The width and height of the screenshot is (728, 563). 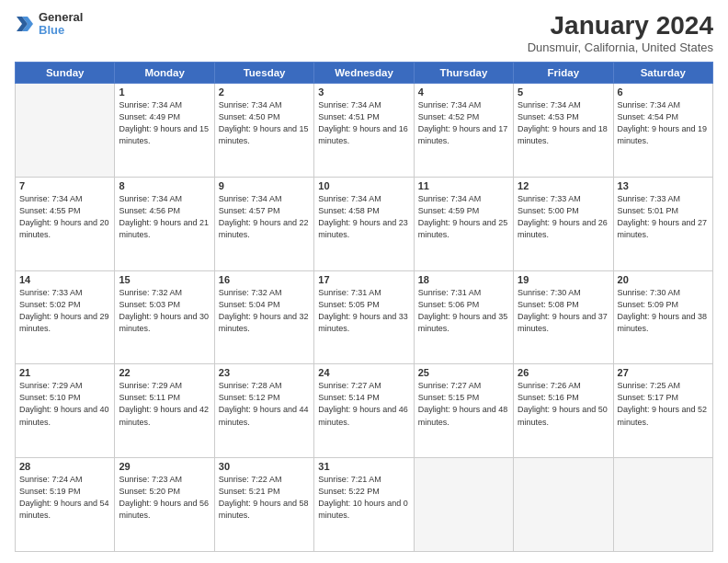 What do you see at coordinates (463, 217) in the screenshot?
I see `day-info: Sunrise: 7:34 AMSunset: 4:59 PMDaylight:…` at bounding box center [463, 217].